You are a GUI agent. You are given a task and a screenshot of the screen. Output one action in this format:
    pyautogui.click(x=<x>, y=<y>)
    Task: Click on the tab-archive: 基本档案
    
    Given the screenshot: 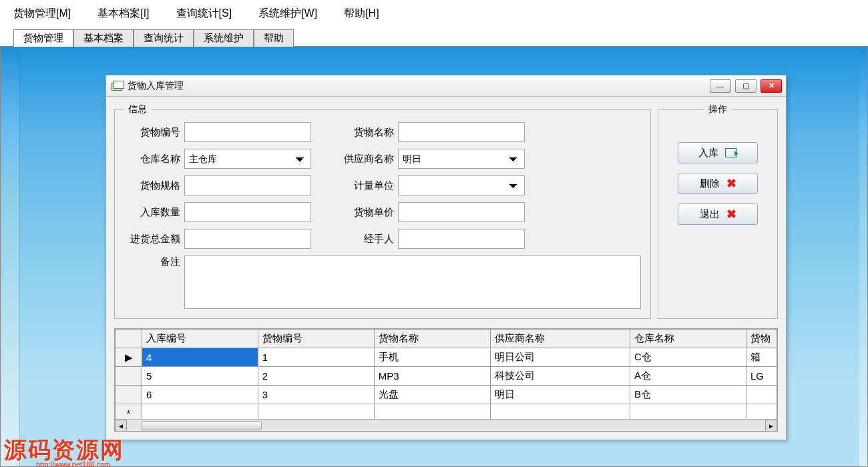 What is the action you would take?
    pyautogui.click(x=103, y=38)
    